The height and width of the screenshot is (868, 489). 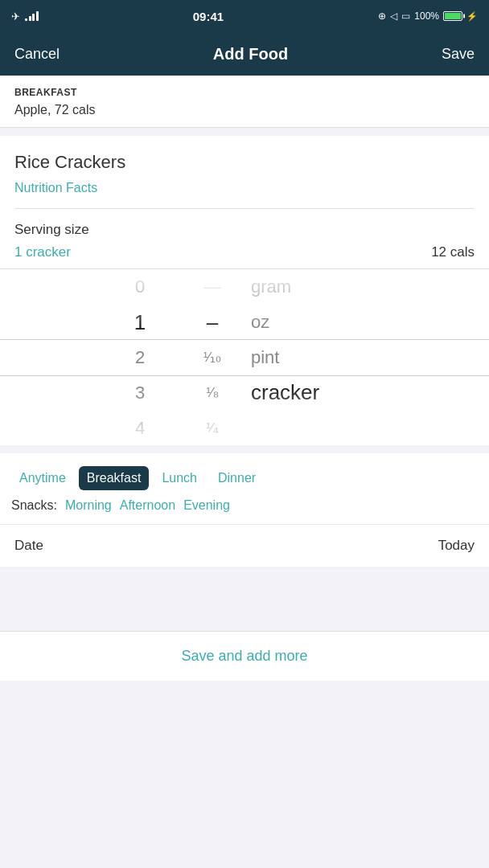 I want to click on battery-icon, so click(x=453, y=16).